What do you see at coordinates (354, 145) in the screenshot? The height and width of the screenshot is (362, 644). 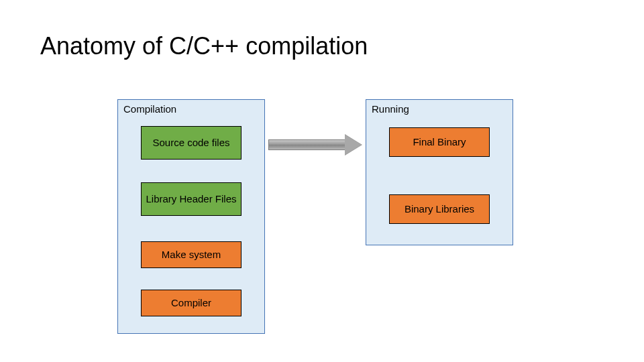 I see `arrow-head-icon` at bounding box center [354, 145].